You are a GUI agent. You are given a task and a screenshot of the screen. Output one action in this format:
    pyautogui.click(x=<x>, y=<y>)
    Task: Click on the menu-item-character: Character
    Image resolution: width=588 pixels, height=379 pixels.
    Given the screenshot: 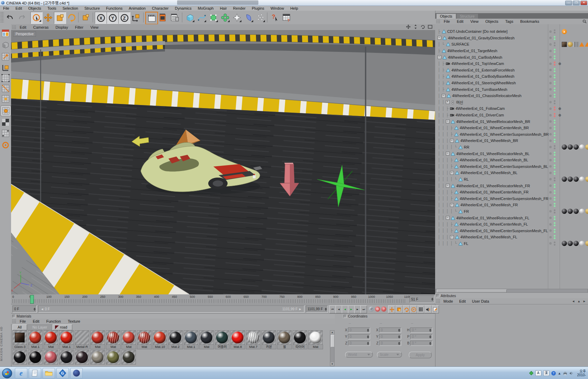 What is the action you would take?
    pyautogui.click(x=160, y=8)
    